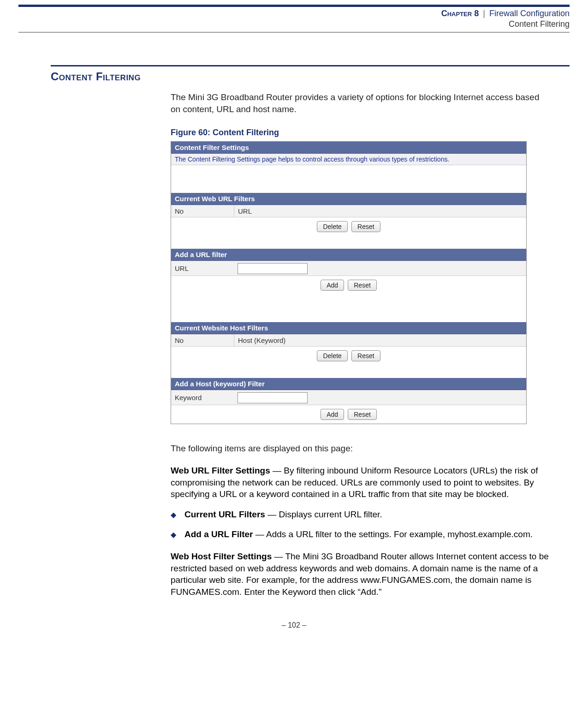 Image resolution: width=588 pixels, height=707 pixels. I want to click on top-rule, so click(294, 6).